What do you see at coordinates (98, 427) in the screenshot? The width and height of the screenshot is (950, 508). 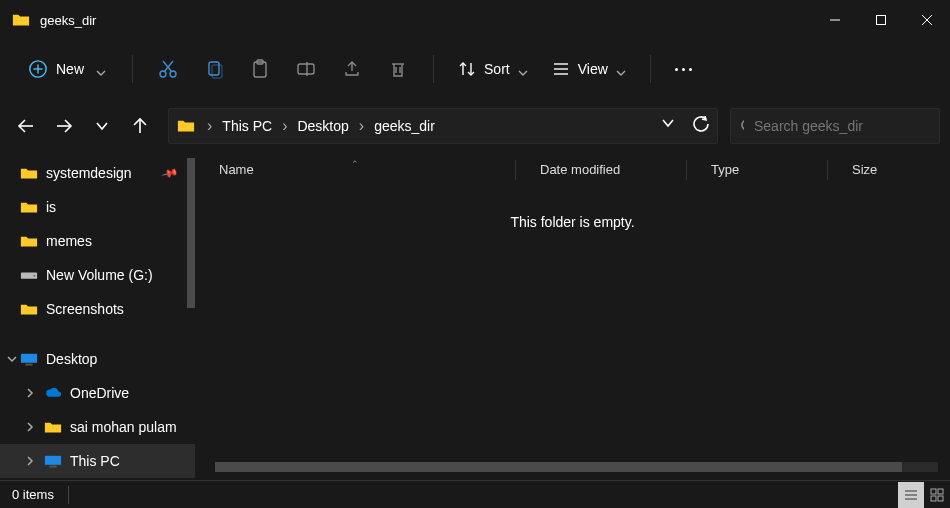 I see `sidebar-item: sai mohan pulam` at bounding box center [98, 427].